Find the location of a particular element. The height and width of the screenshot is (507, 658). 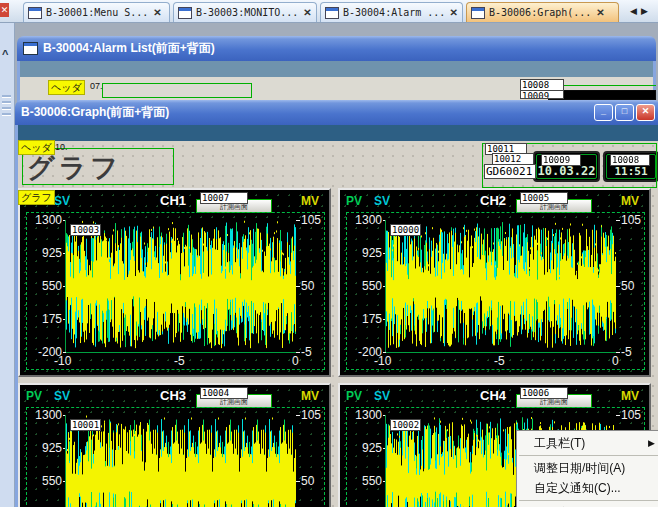

address-label: 10004 is located at coordinates (224, 393).